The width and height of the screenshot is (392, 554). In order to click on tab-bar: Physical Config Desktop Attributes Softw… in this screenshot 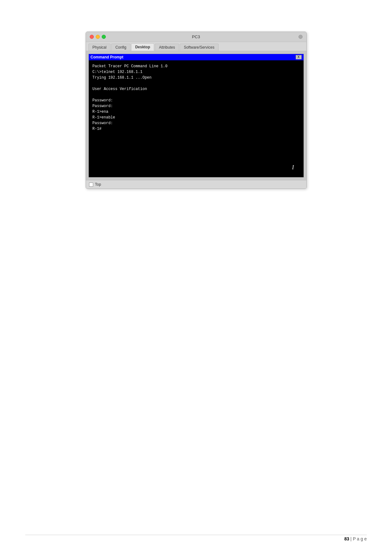, I will do `click(196, 47)`.